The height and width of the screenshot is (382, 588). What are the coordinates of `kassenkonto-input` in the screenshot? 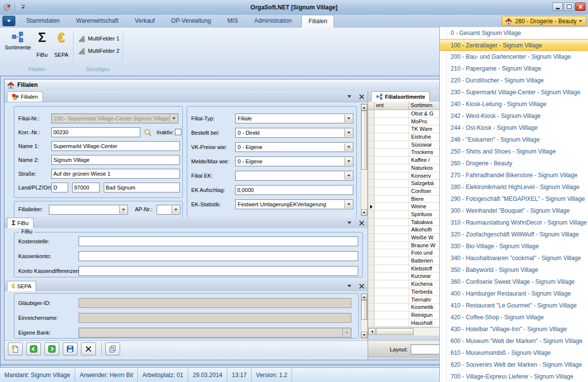 It's located at (218, 256).